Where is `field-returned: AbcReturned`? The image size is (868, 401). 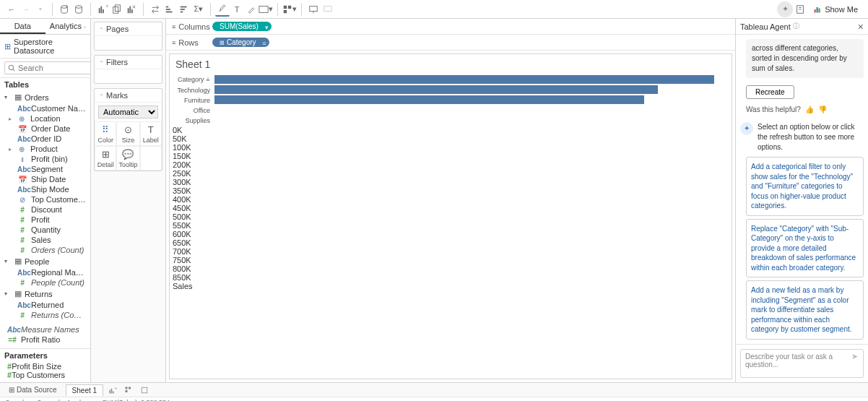 field-returned: AbcReturned is located at coordinates (45, 305).